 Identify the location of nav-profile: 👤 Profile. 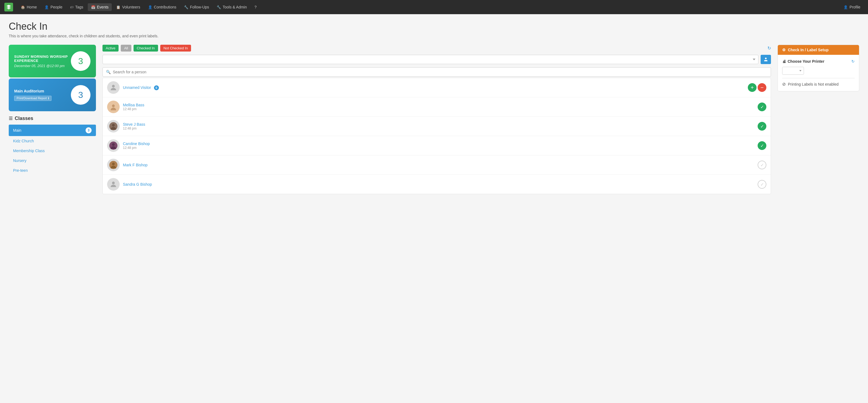
(852, 7).